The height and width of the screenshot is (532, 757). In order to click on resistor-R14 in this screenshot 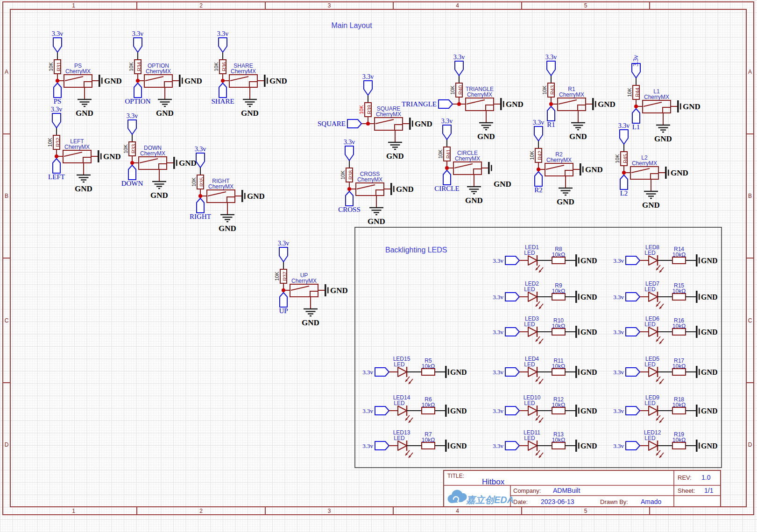, I will do `click(679, 260)`.